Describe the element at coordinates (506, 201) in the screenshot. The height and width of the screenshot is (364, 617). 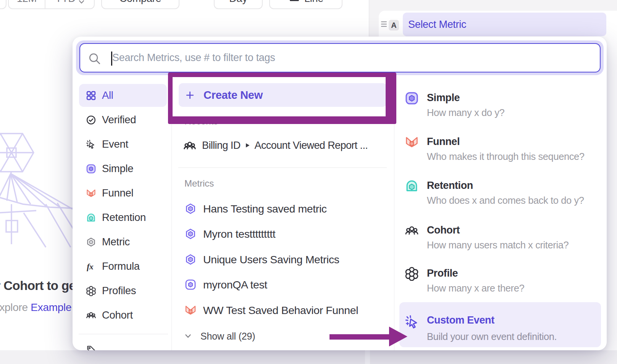
I see `type-description: Who does x and comes back to do y?` at that location.